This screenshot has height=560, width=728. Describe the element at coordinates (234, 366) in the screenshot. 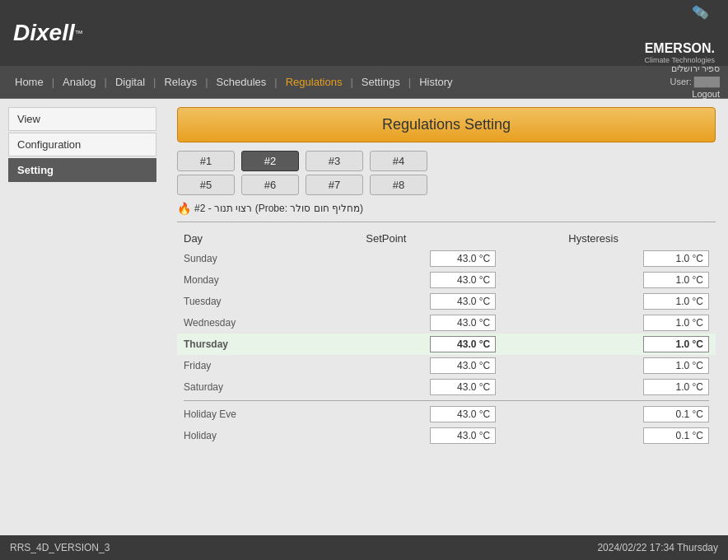

I see `day-cell-5: Friday` at that location.